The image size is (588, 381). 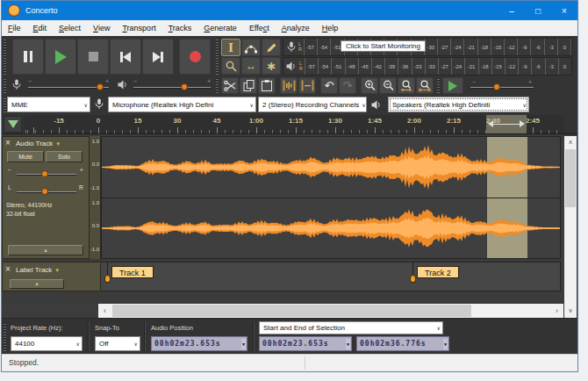 I want to click on playback-volume-slider, so click(x=172, y=88).